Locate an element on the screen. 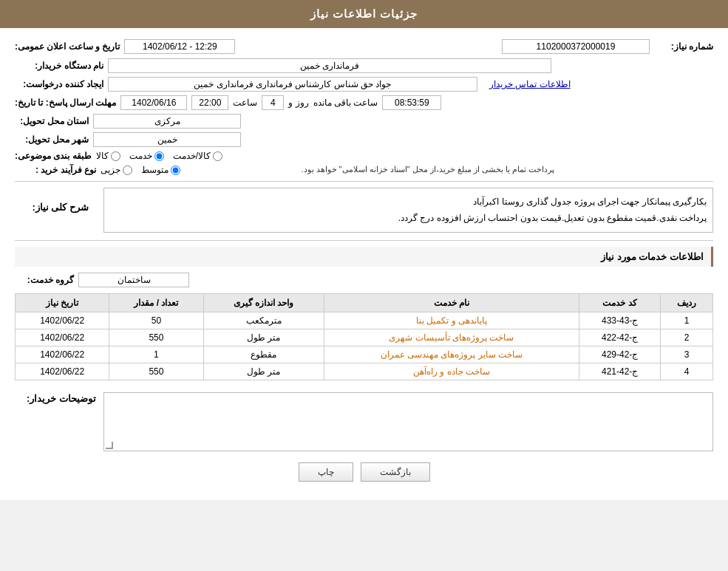 This screenshot has width=728, height=571. col-name: نام خدمت is located at coordinates (452, 303).